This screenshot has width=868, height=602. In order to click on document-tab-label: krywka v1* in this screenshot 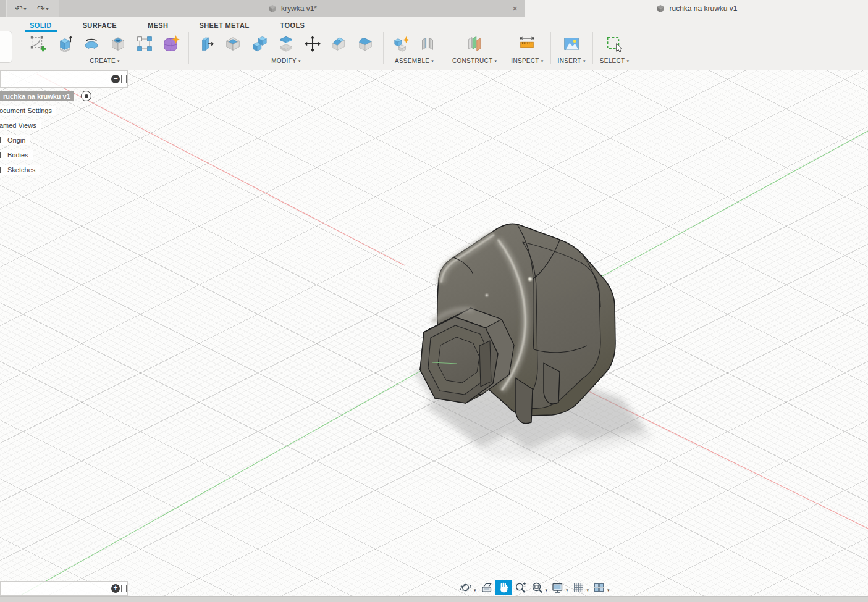, I will do `click(299, 9)`.